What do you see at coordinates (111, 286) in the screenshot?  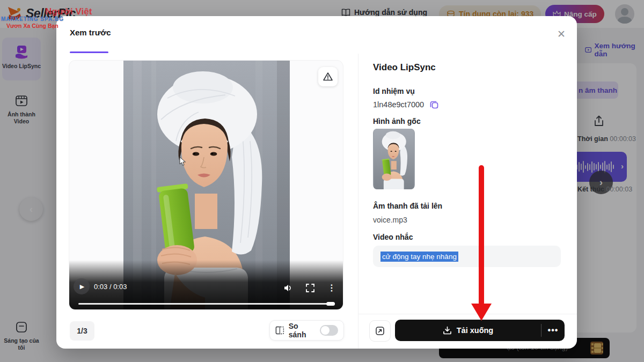 I see `playback-time: 0:03 / 0:03` at bounding box center [111, 286].